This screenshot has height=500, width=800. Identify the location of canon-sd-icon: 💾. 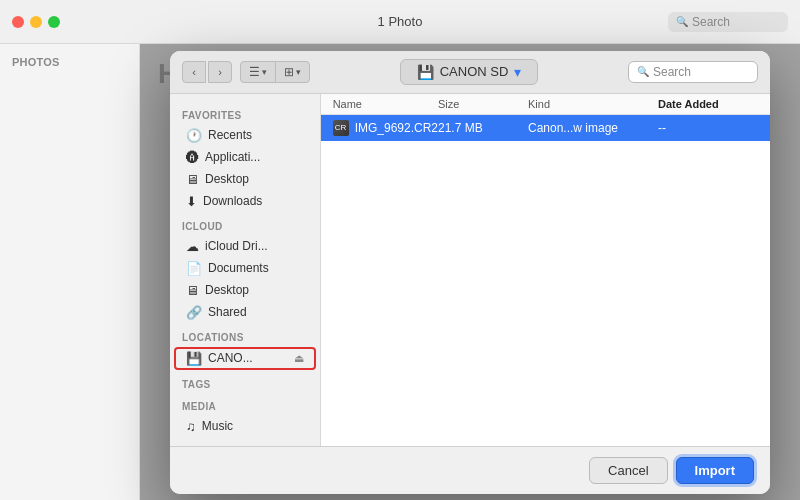
(194, 358).